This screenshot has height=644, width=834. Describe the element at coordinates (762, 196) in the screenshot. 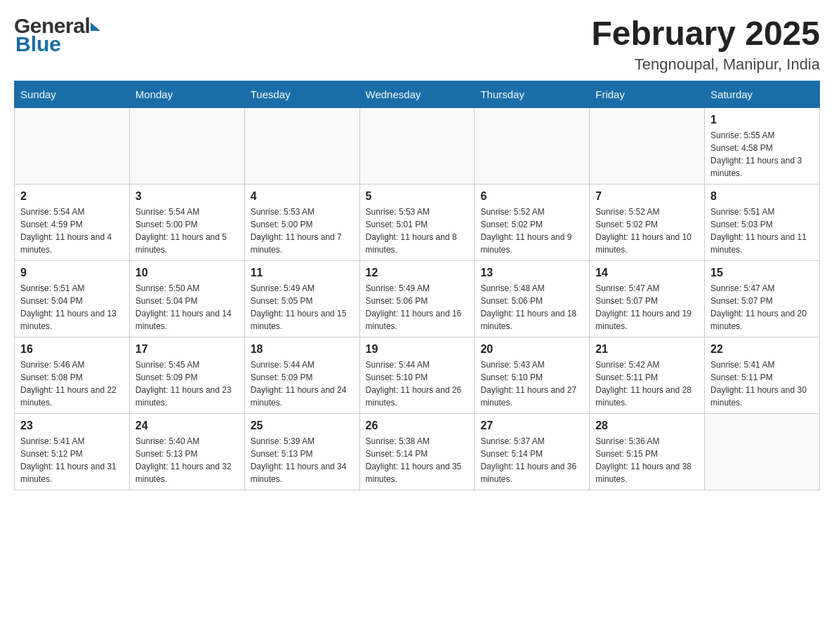

I see `day-number: 8` at that location.